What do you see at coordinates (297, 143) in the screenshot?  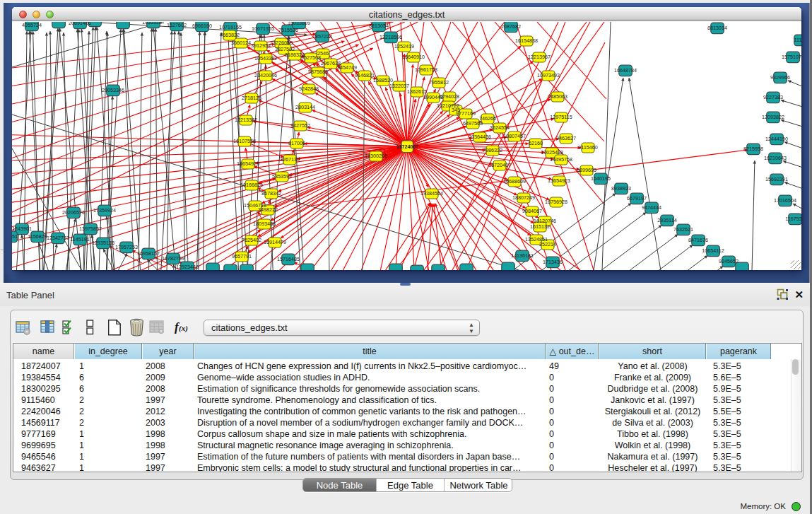 I see `svg-text: 817006` at bounding box center [297, 143].